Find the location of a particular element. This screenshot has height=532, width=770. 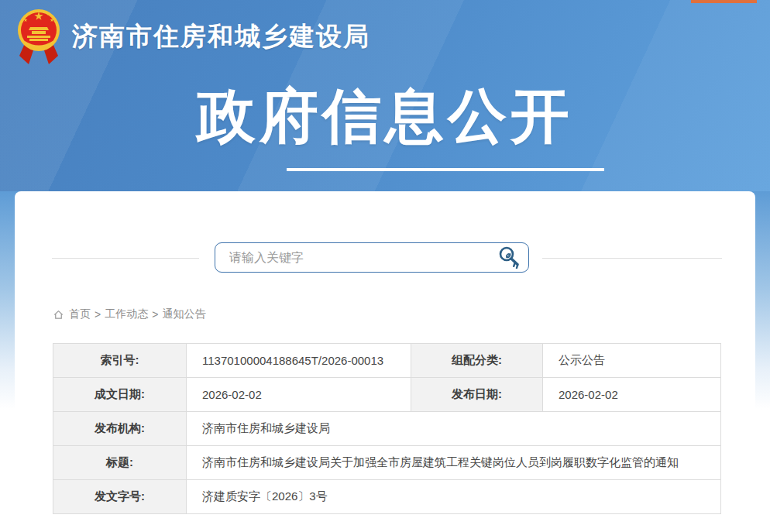

title-value: 济南市住房和城乡建设局关于加强全市房屋建筑工程关键岗位人员到岗履职数字化监管的通… is located at coordinates (454, 463).